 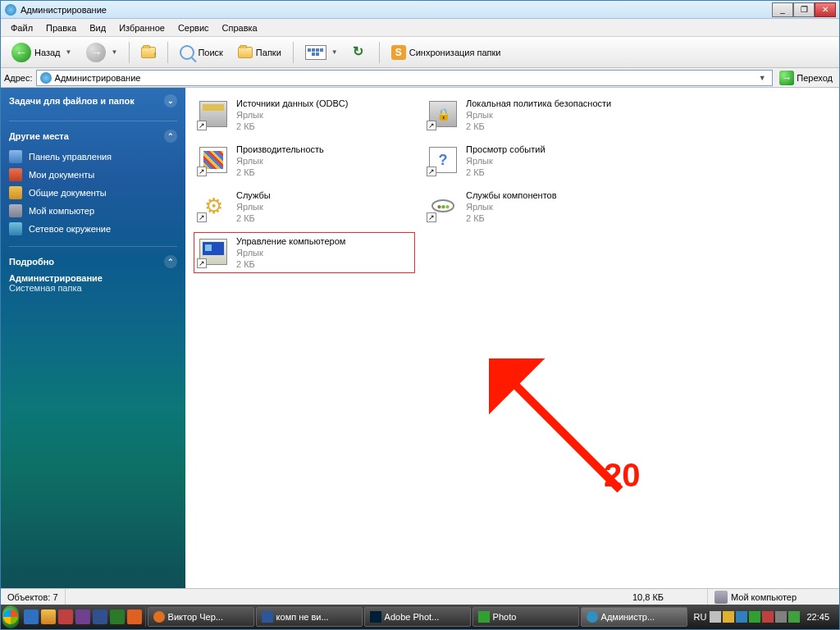 I want to click on tray-battery-icon, so click(x=794, y=617).